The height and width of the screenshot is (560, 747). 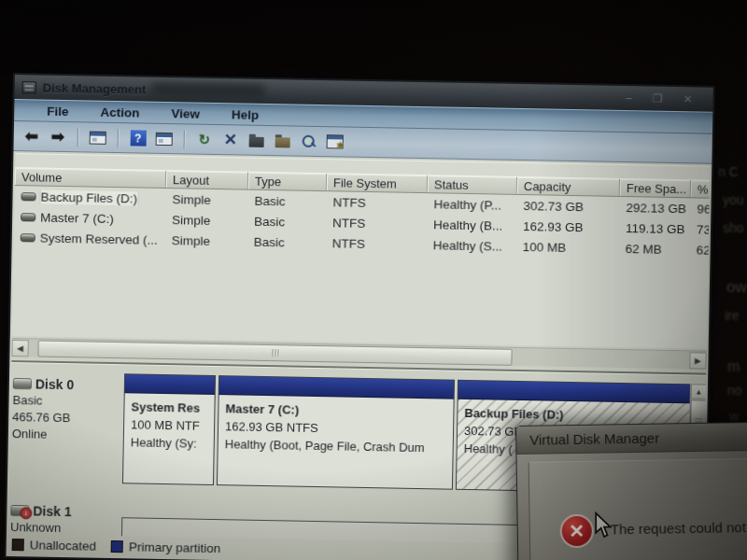 What do you see at coordinates (77, 217) in the screenshot?
I see `volume-name: Master 7 (C:)` at bounding box center [77, 217].